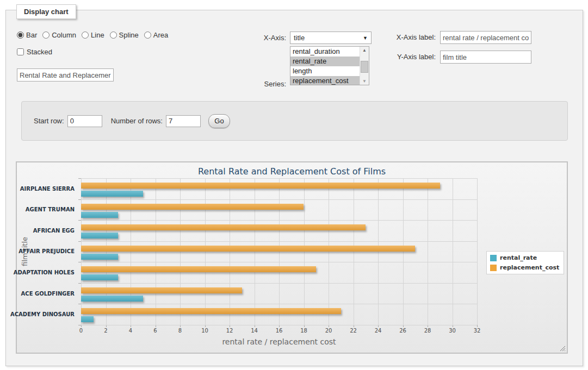 This screenshot has width=588, height=370. Describe the element at coordinates (292, 172) in the screenshot. I see `chart-title: Rental Rate and Replacement Cost of Film…` at that location.